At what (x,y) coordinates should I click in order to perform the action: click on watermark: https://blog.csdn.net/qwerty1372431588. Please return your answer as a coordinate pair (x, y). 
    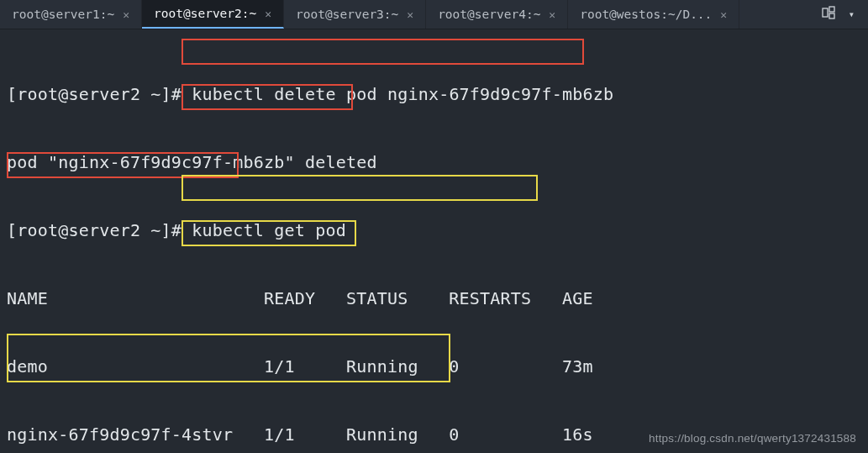
    Looking at the image, I should click on (753, 439).